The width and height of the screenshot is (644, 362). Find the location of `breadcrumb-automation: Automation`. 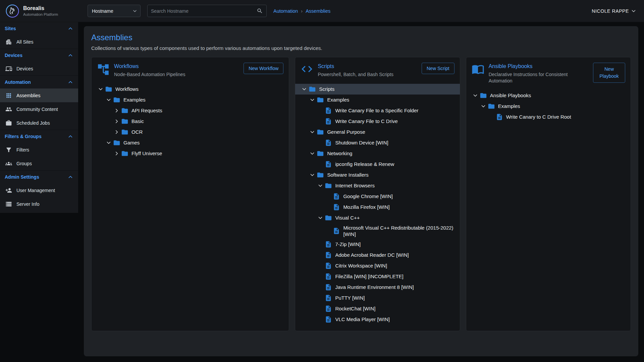

breadcrumb-automation: Automation is located at coordinates (286, 11).